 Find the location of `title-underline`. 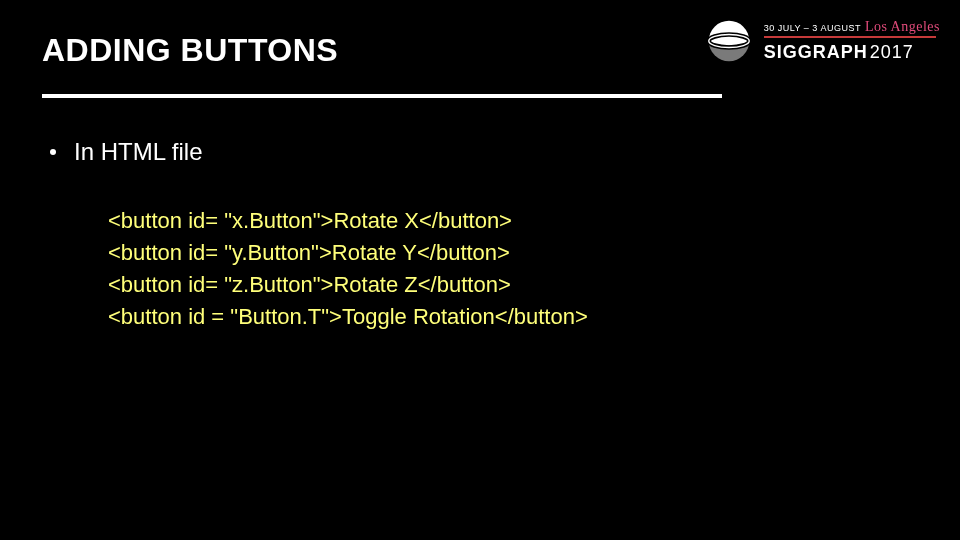

title-underline is located at coordinates (382, 96).